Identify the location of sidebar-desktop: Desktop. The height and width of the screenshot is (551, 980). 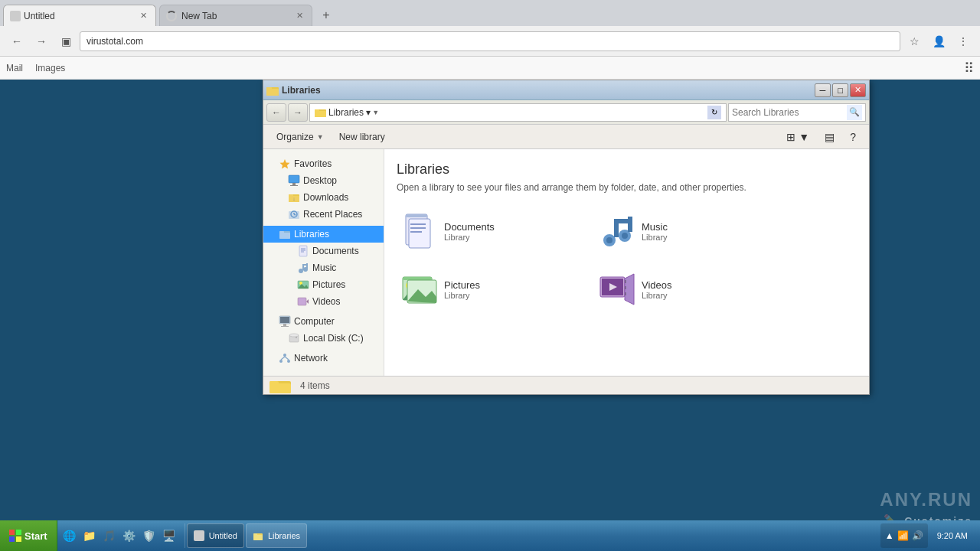
(323, 181).